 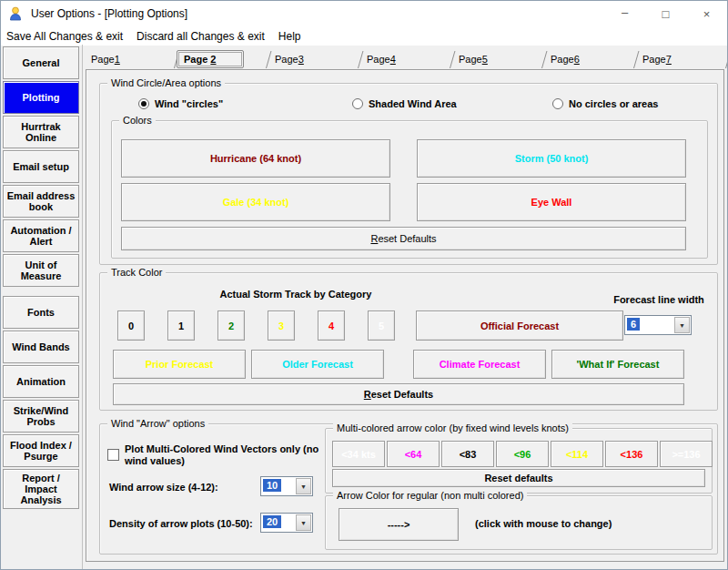 What do you see at coordinates (181, 524) in the screenshot?
I see `density-of-arrow-plots-label: Density of arrow plots (10-50):` at bounding box center [181, 524].